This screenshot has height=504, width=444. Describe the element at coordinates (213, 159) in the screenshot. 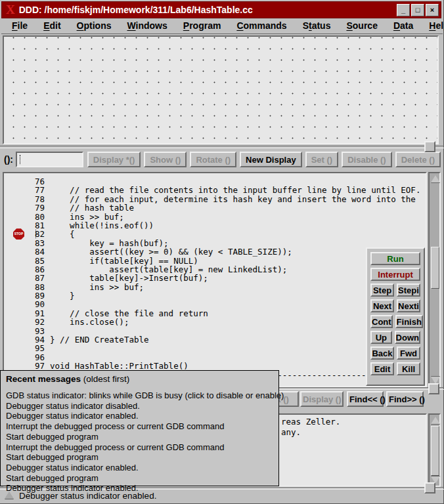

I see `arg-button-rotate: Rotate ()` at that location.